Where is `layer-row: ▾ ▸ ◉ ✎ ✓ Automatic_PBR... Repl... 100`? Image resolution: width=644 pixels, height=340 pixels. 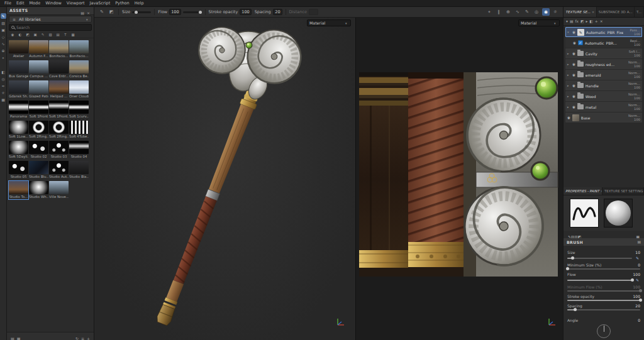
layer-row: ▾ ▸ ◉ ✎ ✓ Automatic_PBR... Repl... 100 is located at coordinates (604, 43).